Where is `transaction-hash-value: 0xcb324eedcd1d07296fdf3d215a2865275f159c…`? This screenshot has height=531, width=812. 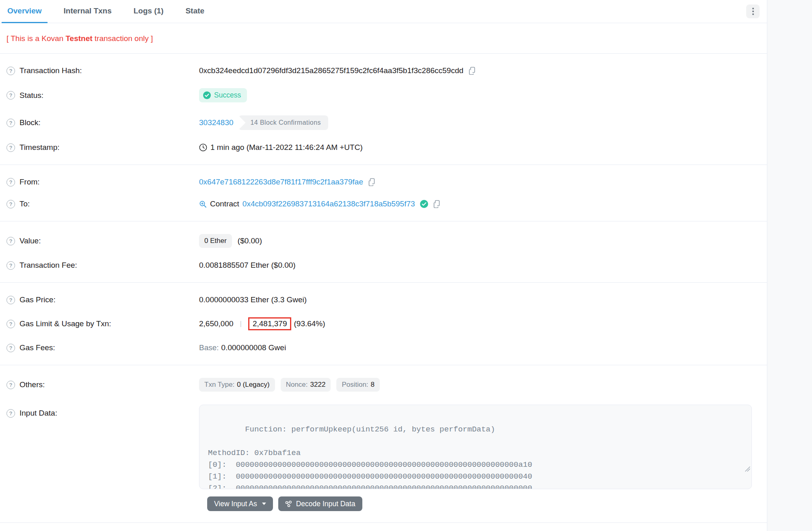 transaction-hash-value: 0xcb324eedcd1d07296fdf3d215a2865275f159c… is located at coordinates (331, 71).